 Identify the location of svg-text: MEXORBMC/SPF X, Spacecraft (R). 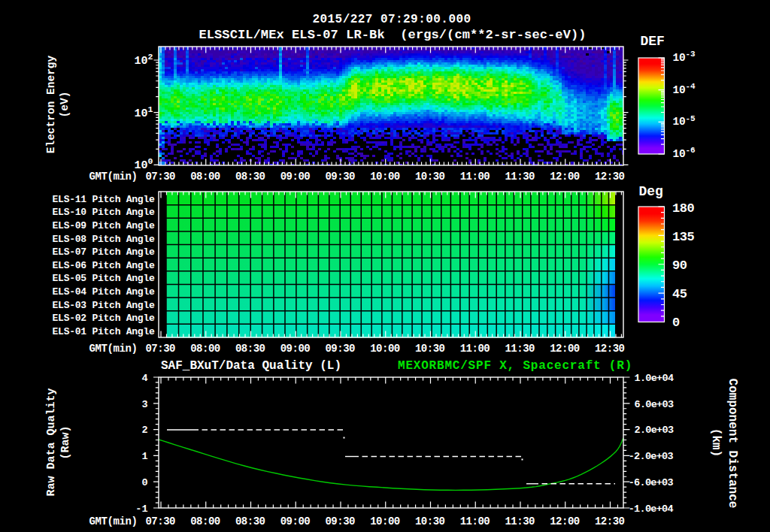
(515, 366).